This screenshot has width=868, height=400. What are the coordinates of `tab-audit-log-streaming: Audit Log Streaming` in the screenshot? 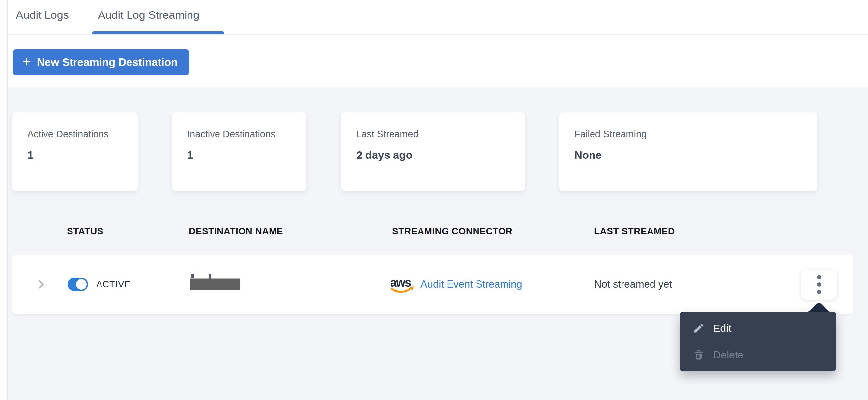 It's located at (149, 15).